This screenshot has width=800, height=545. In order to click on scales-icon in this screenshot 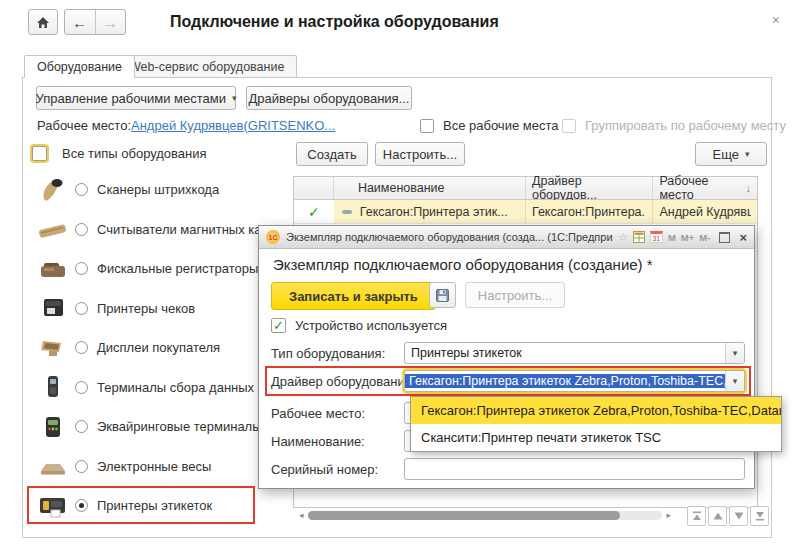, I will do `click(53, 466)`.